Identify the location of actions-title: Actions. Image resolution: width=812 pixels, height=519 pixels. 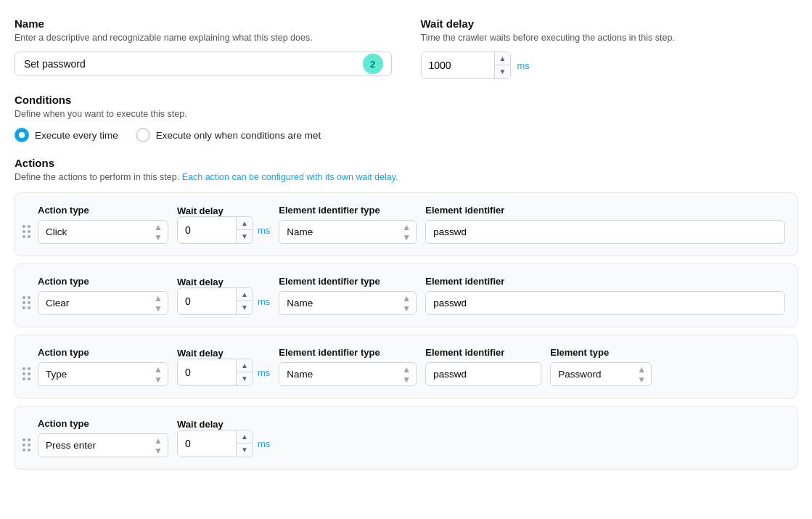
(406, 163).